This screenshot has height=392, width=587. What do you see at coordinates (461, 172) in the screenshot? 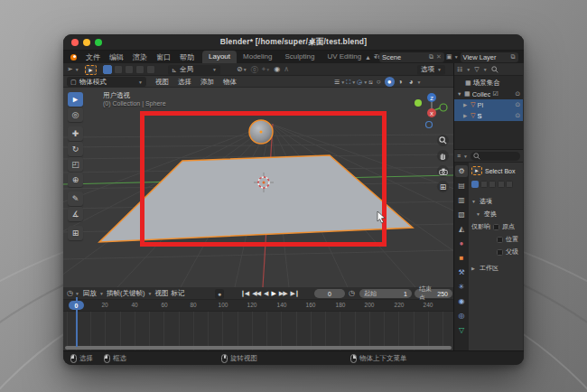
I see `tab-tool-icon: ⚙` at bounding box center [461, 172].